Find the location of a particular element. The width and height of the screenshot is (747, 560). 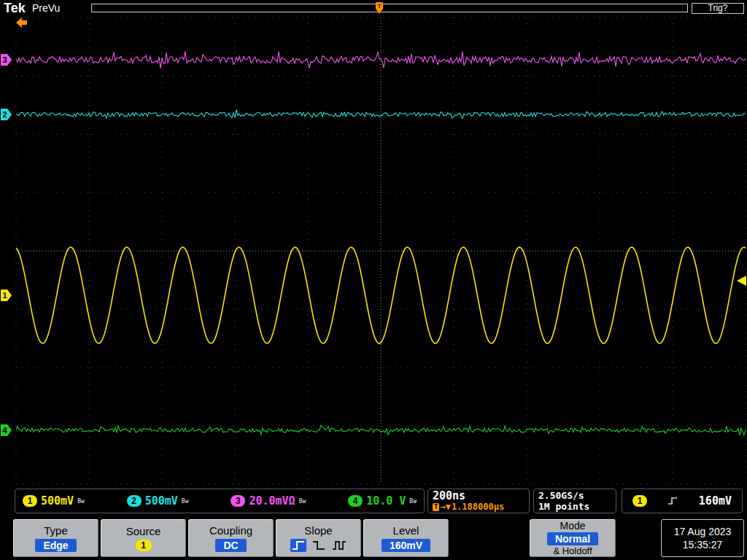

trigger-readout: 1 160mV is located at coordinates (682, 501).